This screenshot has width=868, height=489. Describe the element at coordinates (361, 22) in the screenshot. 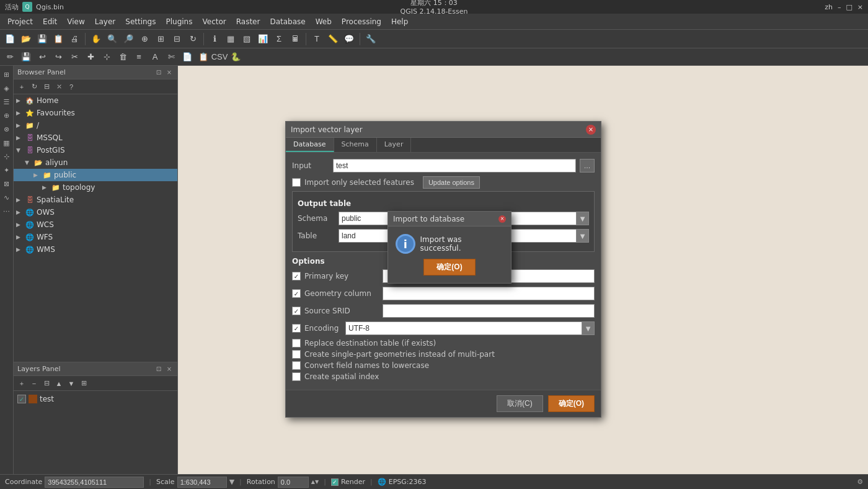

I see `menu-processing: Processing` at that location.